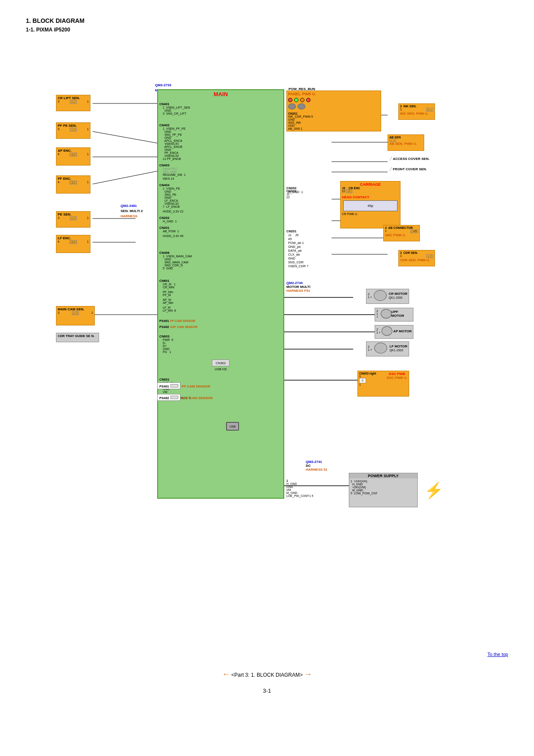 The height and width of the screenshot is (756, 534). What do you see at coordinates (233, 426) in the screenshot?
I see `usb-connector-icon: USB` at bounding box center [233, 426].